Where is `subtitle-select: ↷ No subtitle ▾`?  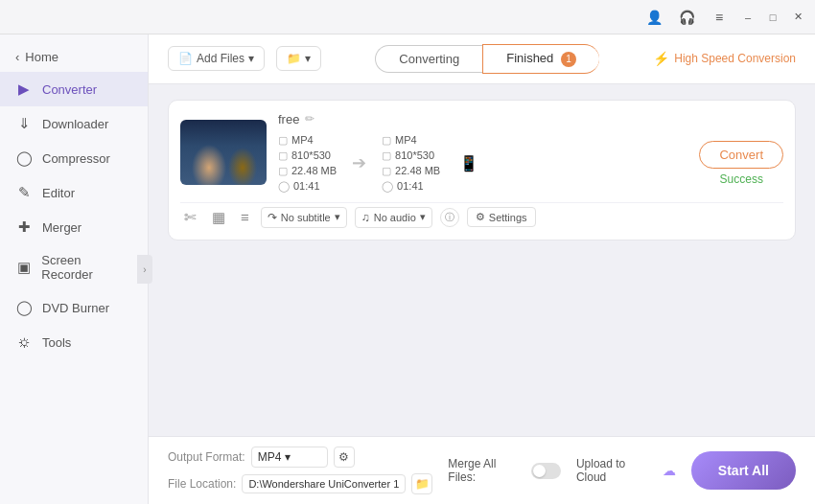
subtitle-select: ↷ No subtitle ▾ is located at coordinates (304, 218).